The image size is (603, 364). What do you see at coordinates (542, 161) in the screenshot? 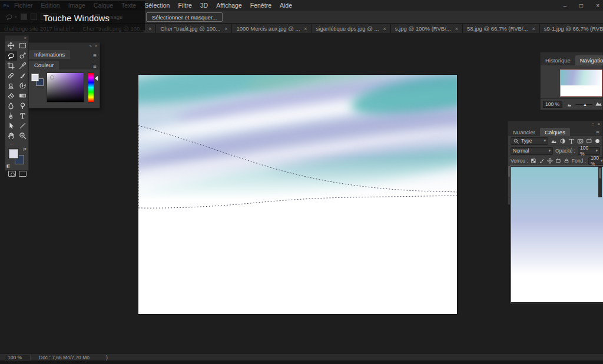
I see `lock-image-pixels-icon` at bounding box center [542, 161].